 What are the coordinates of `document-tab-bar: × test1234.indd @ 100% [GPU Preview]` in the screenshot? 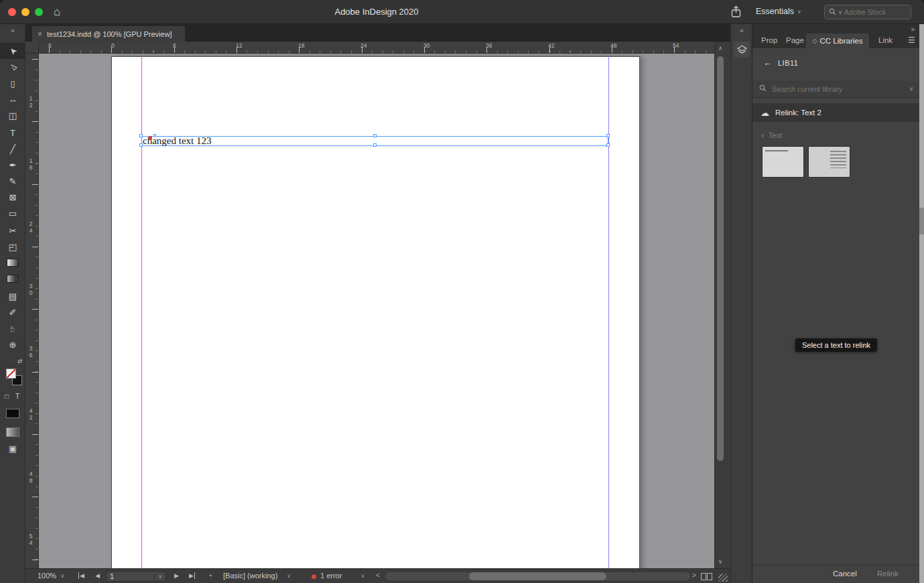 It's located at (389, 33).